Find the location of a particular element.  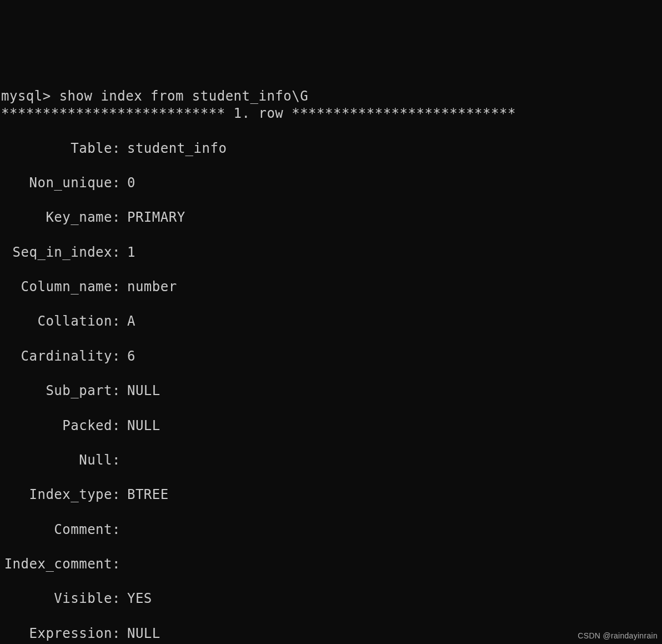

field-expression: Expression:NULL is located at coordinates (331, 633).